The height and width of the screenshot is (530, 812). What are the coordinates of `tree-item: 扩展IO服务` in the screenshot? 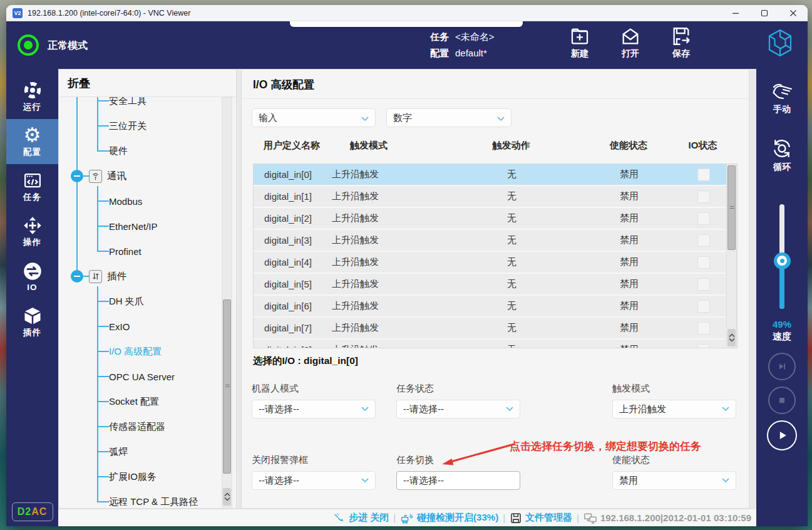 It's located at (135, 477).